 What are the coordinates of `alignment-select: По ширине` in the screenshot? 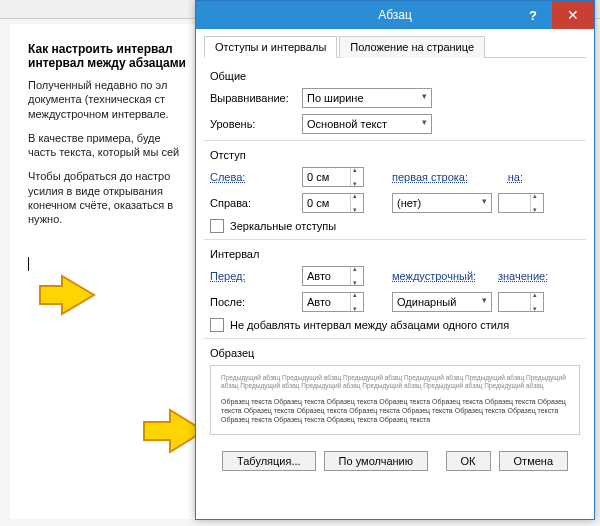 It's located at (367, 98).